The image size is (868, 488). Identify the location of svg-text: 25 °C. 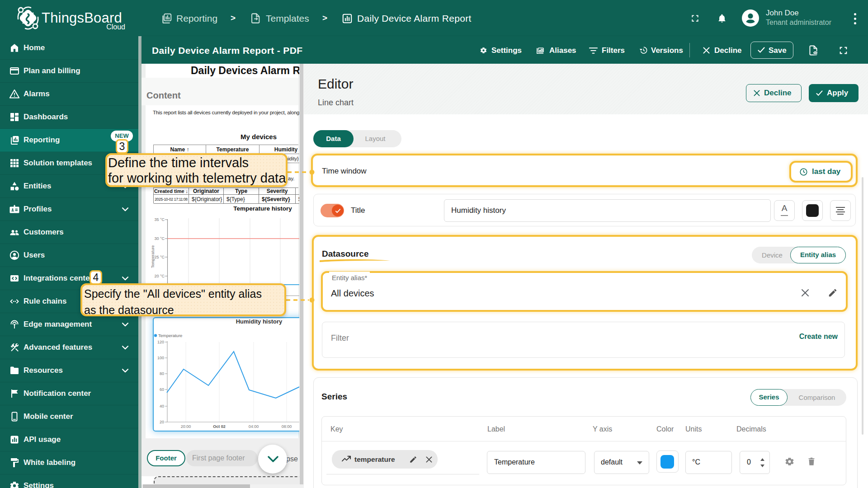
(159, 257).